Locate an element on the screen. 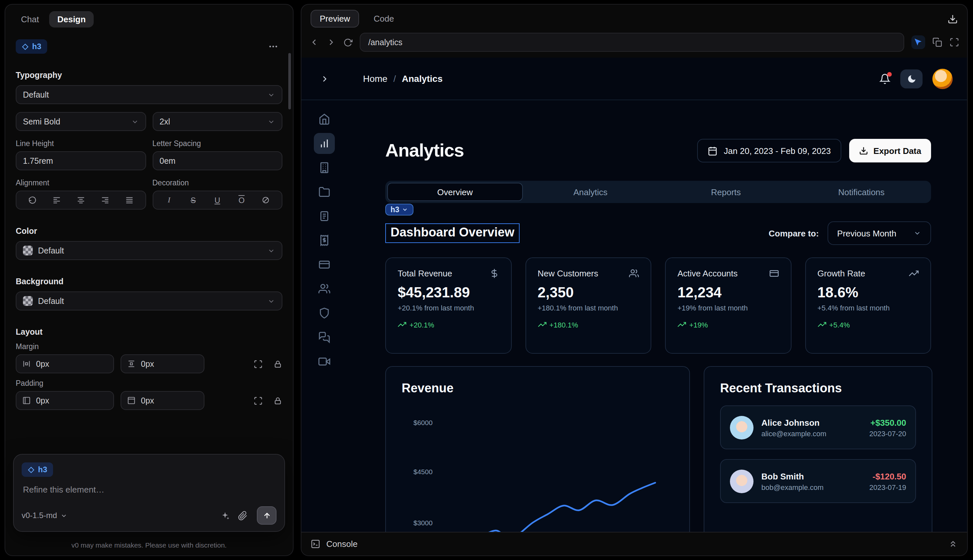 This screenshot has height=560, width=973. alignment-label: Alignment is located at coordinates (81, 183).